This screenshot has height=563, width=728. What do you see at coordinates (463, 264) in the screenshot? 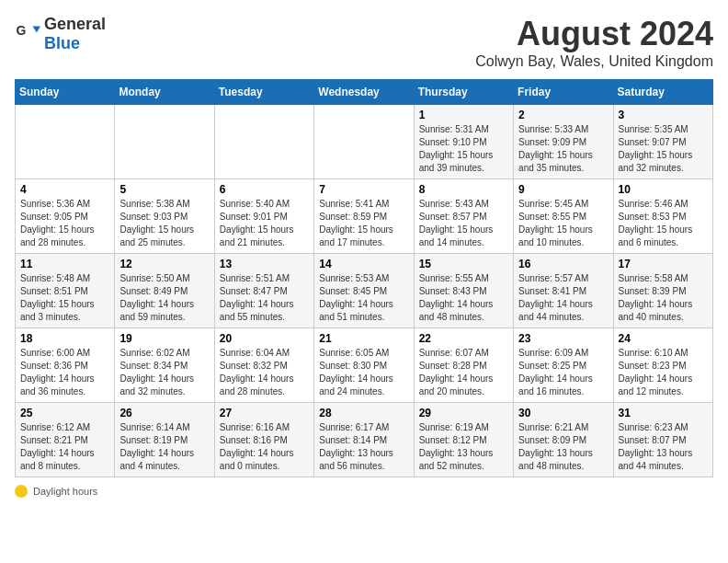
I see `day-number: 15` at bounding box center [463, 264].